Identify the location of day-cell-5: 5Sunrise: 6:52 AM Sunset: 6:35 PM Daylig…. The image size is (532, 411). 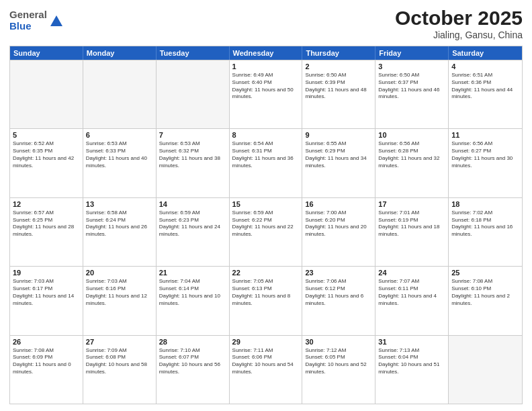
(47, 163).